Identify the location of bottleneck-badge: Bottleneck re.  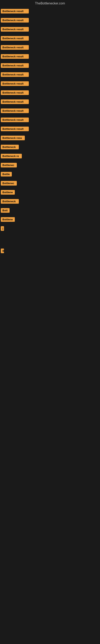
(11, 156).